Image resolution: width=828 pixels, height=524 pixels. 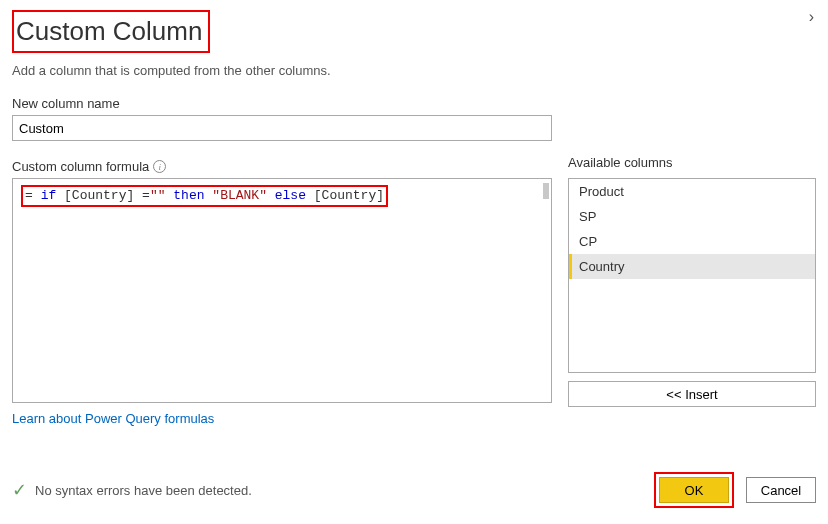 What do you see at coordinates (282, 128) in the screenshot?
I see `new-column-name-input` at bounding box center [282, 128].